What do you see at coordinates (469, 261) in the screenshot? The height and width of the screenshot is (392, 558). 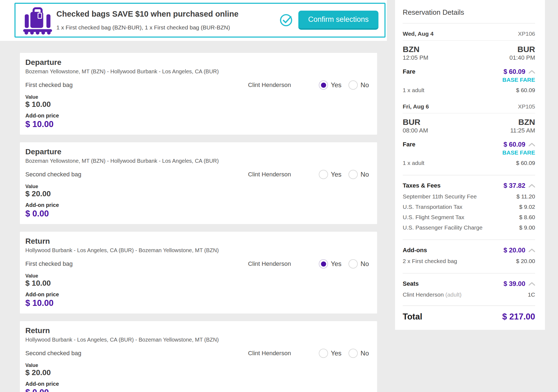 I see `addon-item-row: 2 x First checked bag $ 20.00` at bounding box center [469, 261].